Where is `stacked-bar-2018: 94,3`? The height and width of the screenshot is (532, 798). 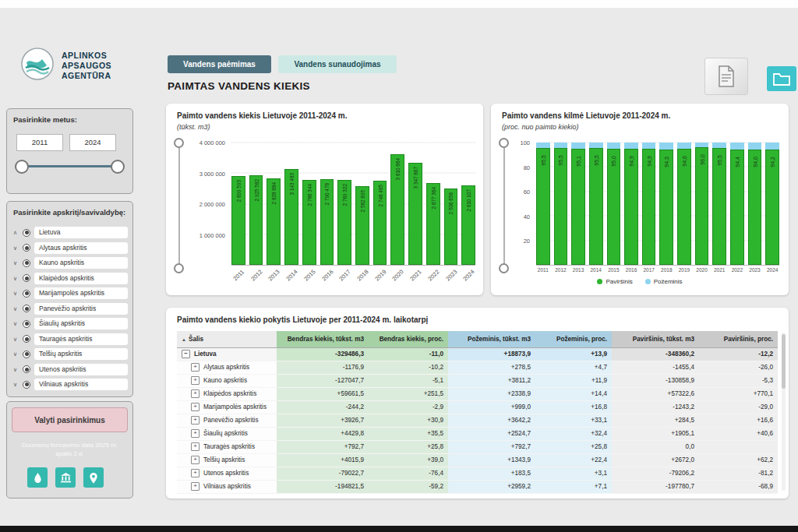
stacked-bar-2018: 94,3 is located at coordinates (666, 204).